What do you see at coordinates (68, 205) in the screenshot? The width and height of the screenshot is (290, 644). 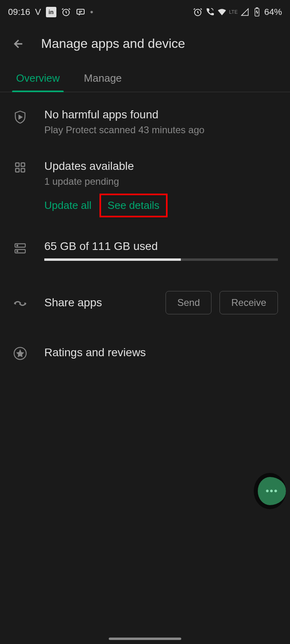 I see `update-all-button: Update all` at bounding box center [68, 205].